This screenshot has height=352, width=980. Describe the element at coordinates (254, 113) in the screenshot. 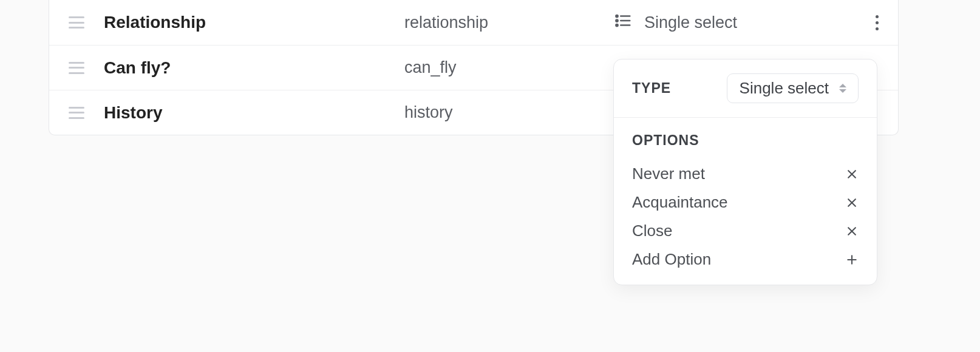

I see `field-name: History` at that location.